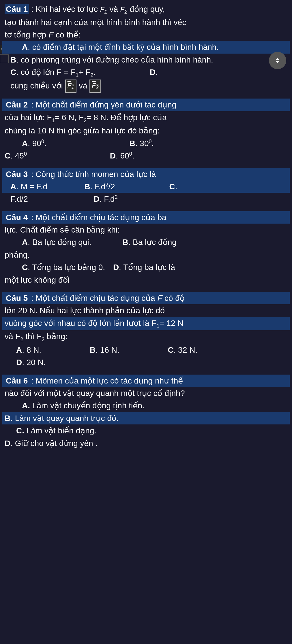  I want to click on q2-text: : Một chất điểm đứng yên dưới tác dụng, so click(104, 105).